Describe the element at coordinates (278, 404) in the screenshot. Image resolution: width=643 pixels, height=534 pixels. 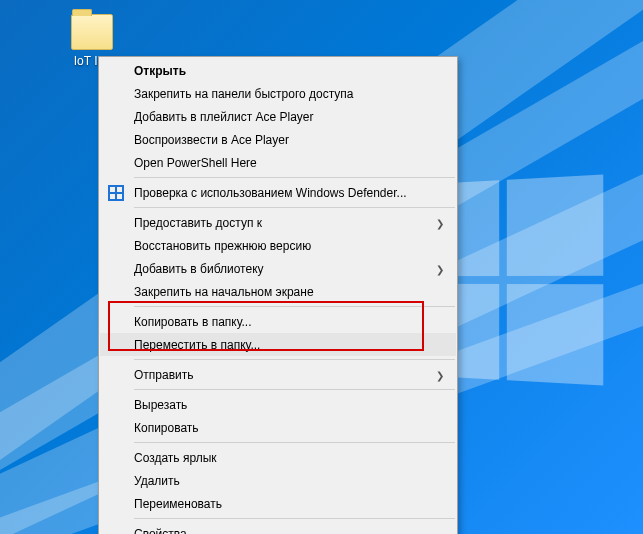
I see `menu-cut: Вырезать` at that location.